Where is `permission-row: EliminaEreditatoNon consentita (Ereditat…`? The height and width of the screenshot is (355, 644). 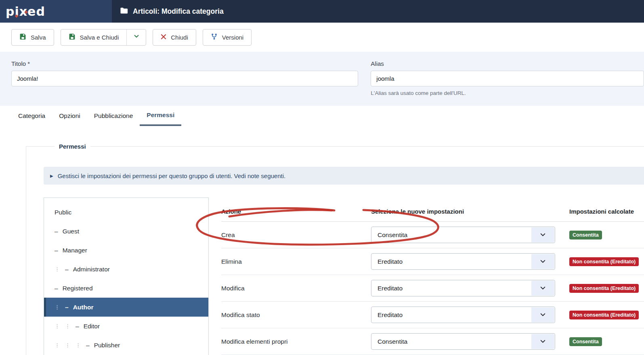
permission-row: EliminaEreditatoNon consentita (Ereditat… is located at coordinates (433, 262).